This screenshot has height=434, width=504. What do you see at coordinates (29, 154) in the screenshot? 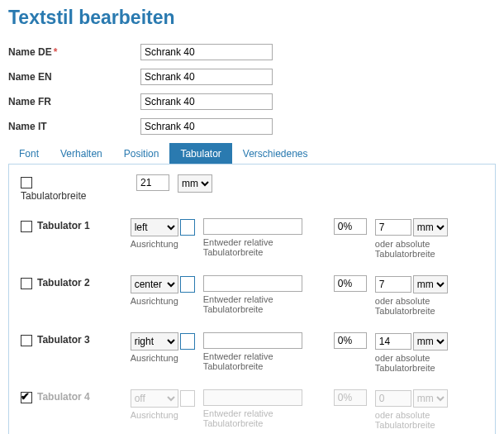
I see `tab-font: Font` at bounding box center [29, 154].